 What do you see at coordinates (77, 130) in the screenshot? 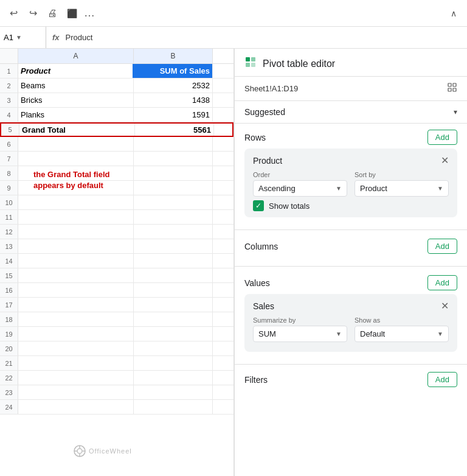
I see `cell-col-a: Grand Total` at bounding box center [77, 130].